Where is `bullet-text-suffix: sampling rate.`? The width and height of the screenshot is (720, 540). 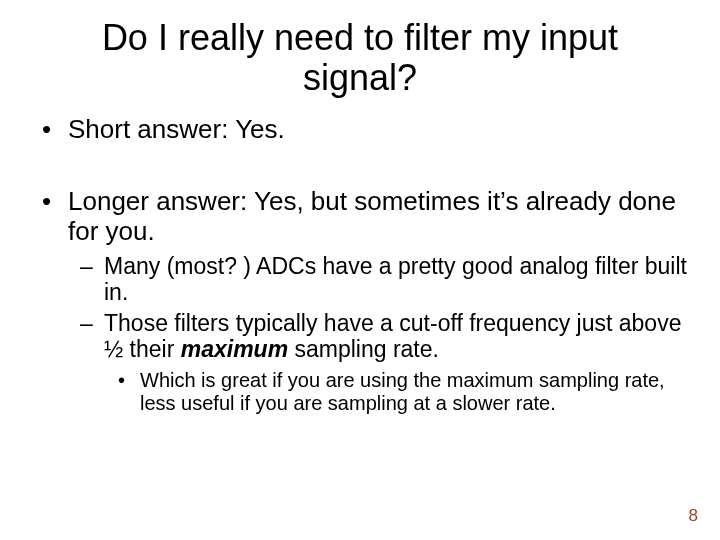 bullet-text-suffix: sampling rate. is located at coordinates (364, 349).